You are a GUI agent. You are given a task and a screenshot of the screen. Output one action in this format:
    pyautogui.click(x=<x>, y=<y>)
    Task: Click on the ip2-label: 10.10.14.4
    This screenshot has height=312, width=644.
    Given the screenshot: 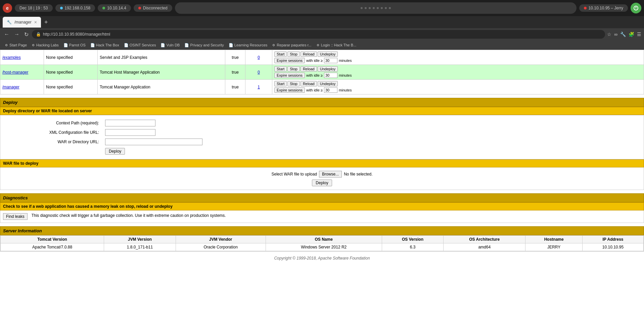 What is the action you would take?
    pyautogui.click(x=117, y=8)
    